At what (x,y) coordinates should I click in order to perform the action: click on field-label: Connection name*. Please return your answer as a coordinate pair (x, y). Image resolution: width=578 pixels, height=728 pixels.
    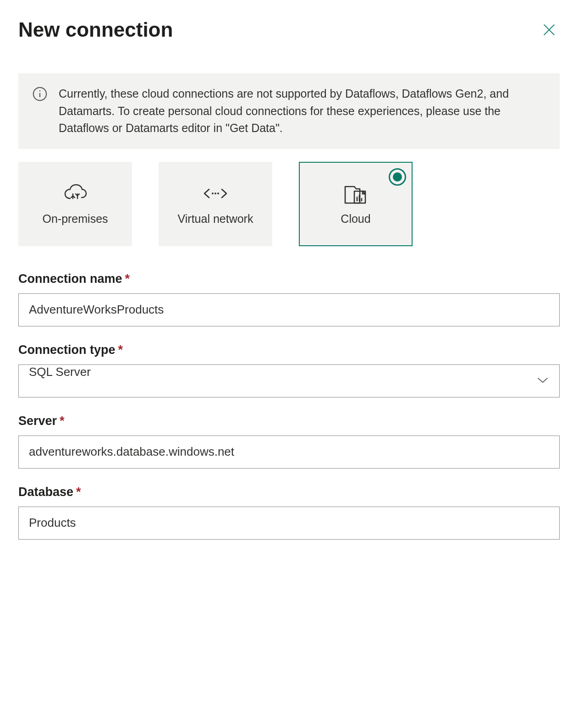
    Looking at the image, I should click on (289, 279).